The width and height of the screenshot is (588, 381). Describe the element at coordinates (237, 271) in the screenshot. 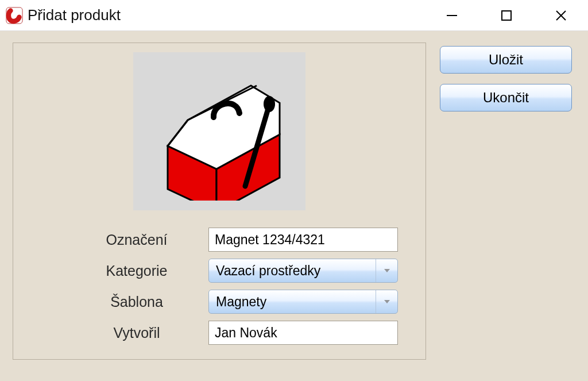

I see `row-category: Kategorie Vazací prostředky` at that location.